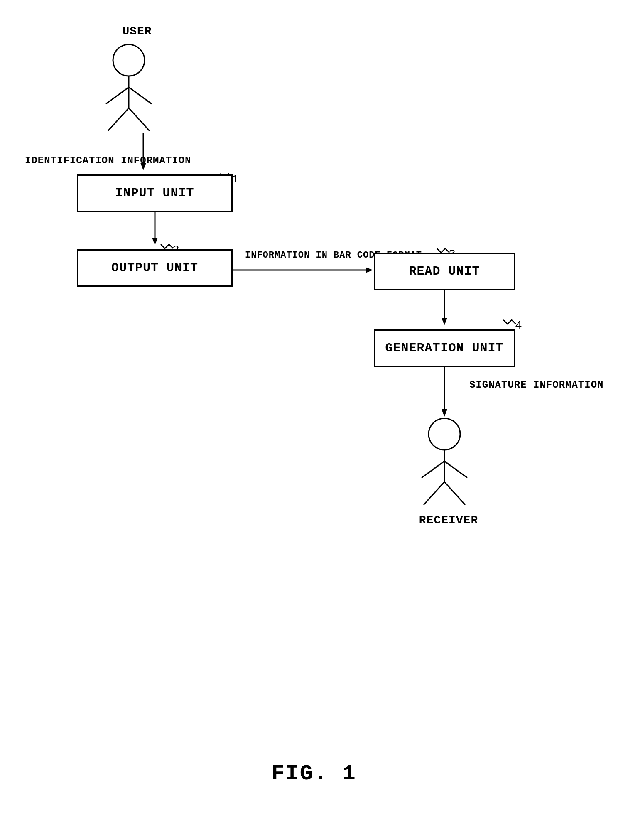 The width and height of the screenshot is (628, 840). Describe the element at coordinates (444, 348) in the screenshot. I see `generation-unit-box: GENERATION UNIT` at that location.